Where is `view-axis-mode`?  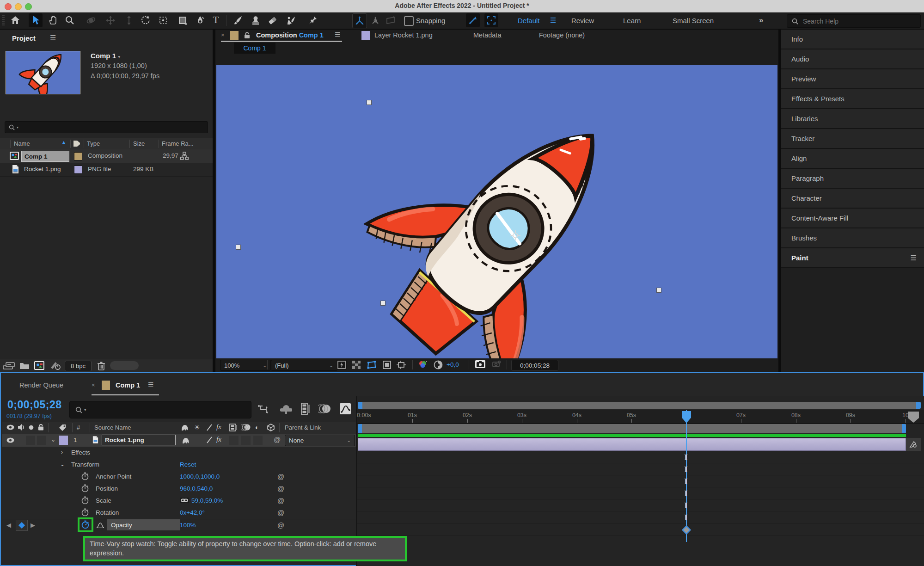
view-axis-mode is located at coordinates (391, 20).